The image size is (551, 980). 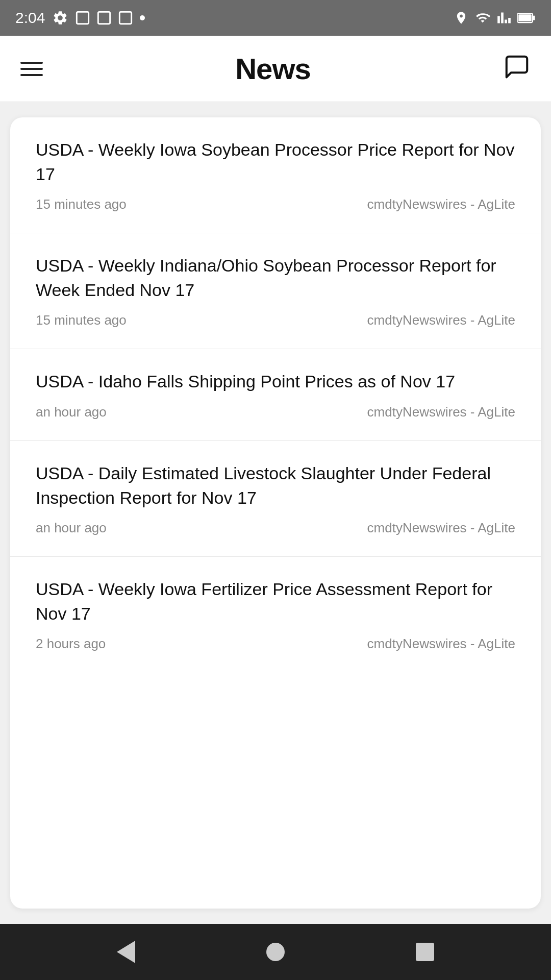 What do you see at coordinates (276, 69) in the screenshot?
I see `app-bar: News` at bounding box center [276, 69].